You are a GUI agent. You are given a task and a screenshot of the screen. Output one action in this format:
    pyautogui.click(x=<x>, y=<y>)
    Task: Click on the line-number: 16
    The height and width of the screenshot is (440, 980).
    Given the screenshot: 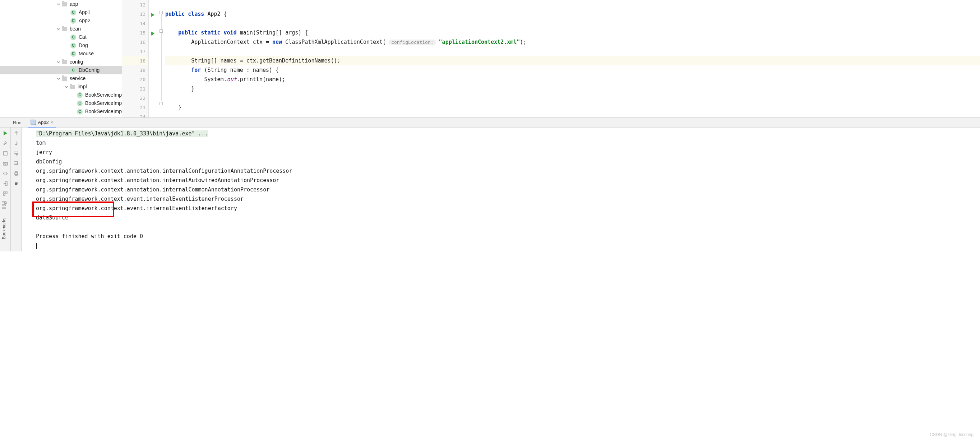 What is the action you would take?
    pyautogui.click(x=135, y=42)
    